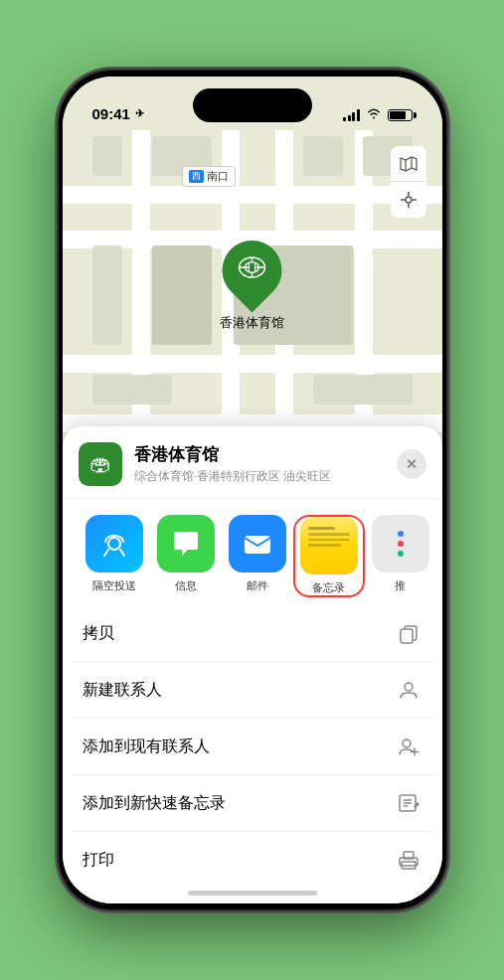 Image resolution: width=504 pixels, height=980 pixels. I want to click on stadium-pin: 香港体育馆, so click(252, 286).